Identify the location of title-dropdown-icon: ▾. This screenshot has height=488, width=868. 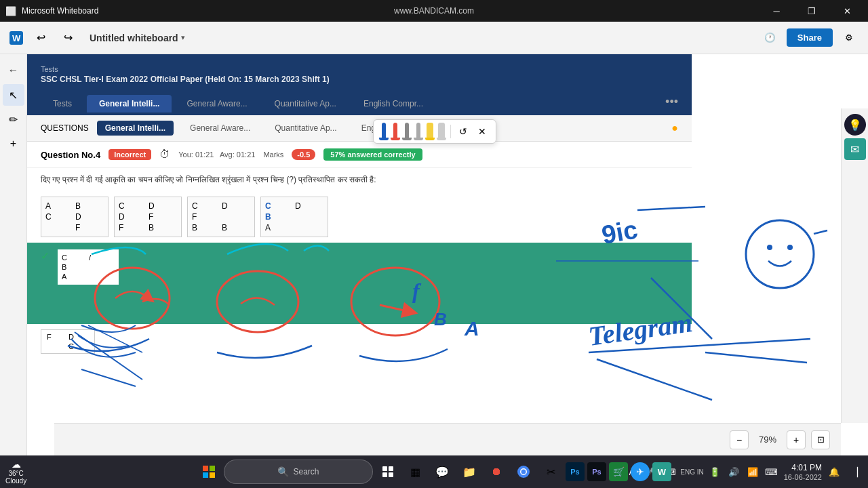
(183, 38).